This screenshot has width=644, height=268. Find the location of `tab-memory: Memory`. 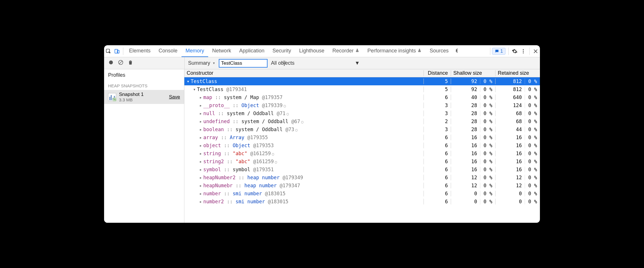

tab-memory: Memory is located at coordinates (195, 51).